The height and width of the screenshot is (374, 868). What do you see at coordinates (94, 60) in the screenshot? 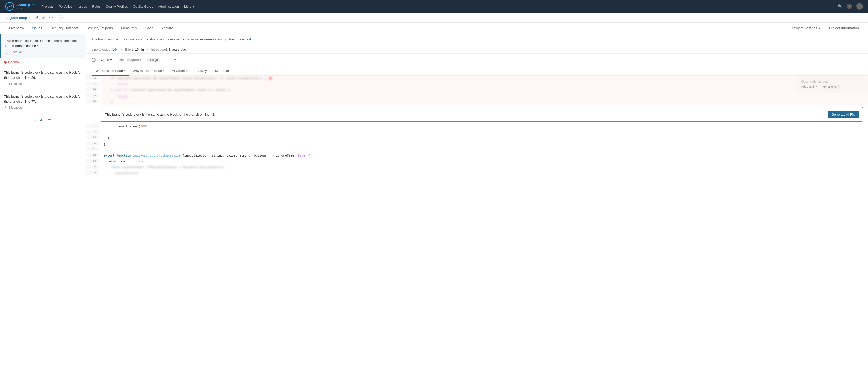
I see `issue-status-radio` at bounding box center [94, 60].